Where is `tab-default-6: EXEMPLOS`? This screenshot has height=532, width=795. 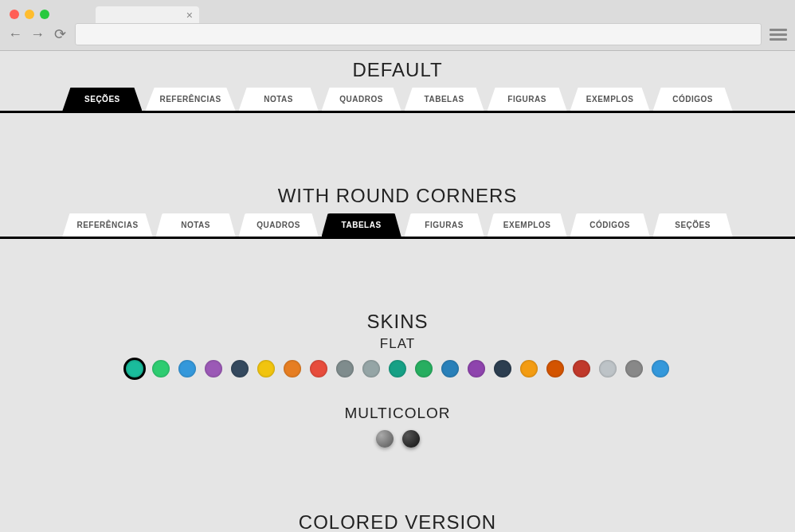 tab-default-6: EXEMPLOS is located at coordinates (610, 99).